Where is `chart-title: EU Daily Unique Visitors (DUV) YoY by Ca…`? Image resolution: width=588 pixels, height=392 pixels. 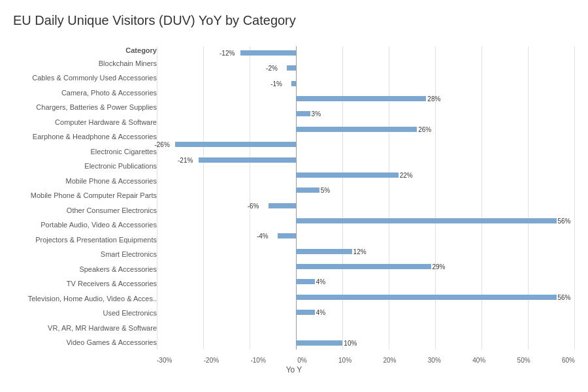
chart-title: EU Daily Unique Visitors (DUV) YoY by Ca… is located at coordinates (294, 21).